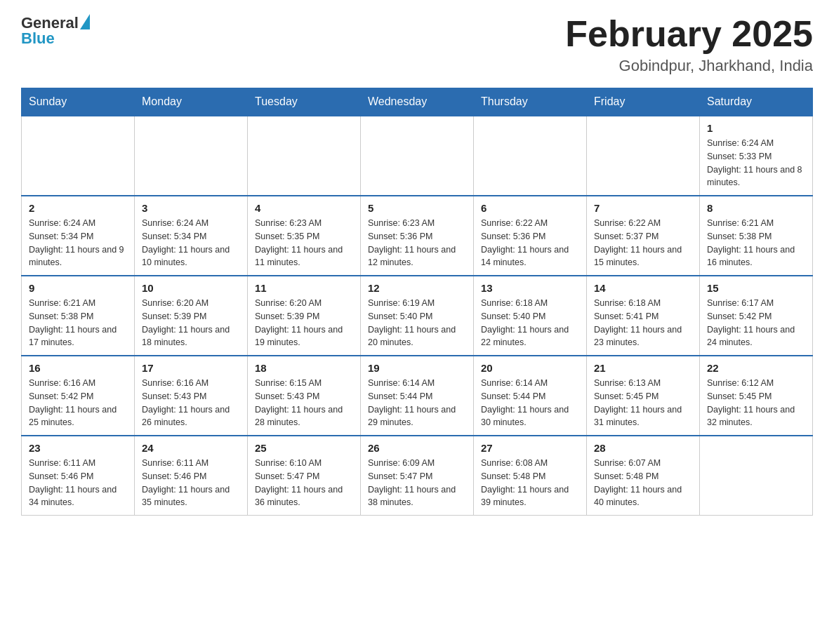 The height and width of the screenshot is (644, 834). I want to click on calendar-week-row-3: 9Sunrise: 6:21 AM Sunset: 5:38 PM Daylig…, so click(417, 316).